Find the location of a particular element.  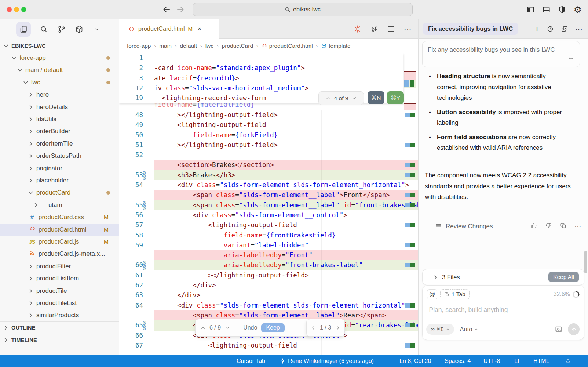

breadcrumb-default: default is located at coordinates (189, 46).